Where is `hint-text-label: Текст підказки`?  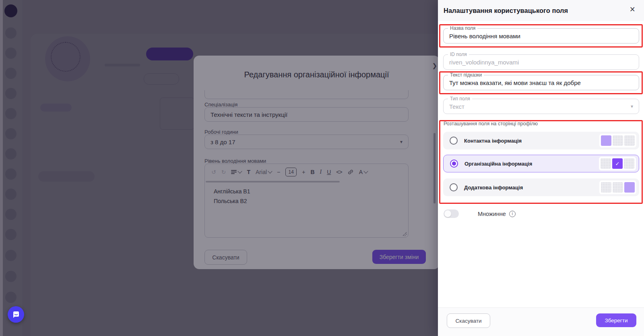 hint-text-label: Текст підказки is located at coordinates (466, 75).